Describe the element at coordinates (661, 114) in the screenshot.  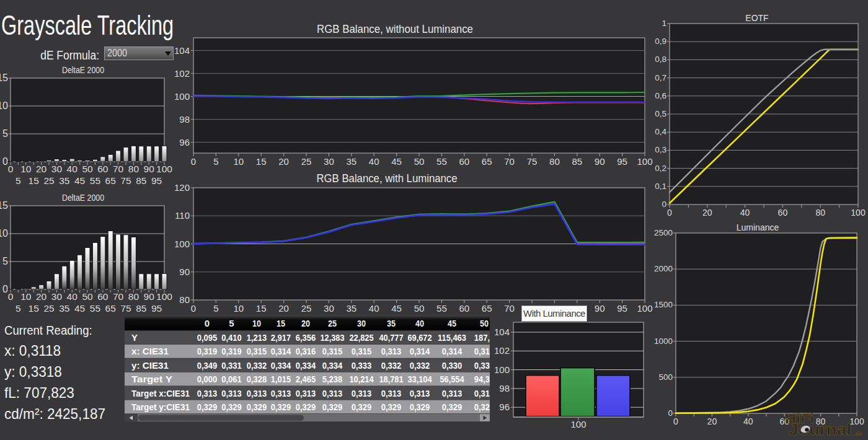
I see `svg-text: 0,5` at that location.